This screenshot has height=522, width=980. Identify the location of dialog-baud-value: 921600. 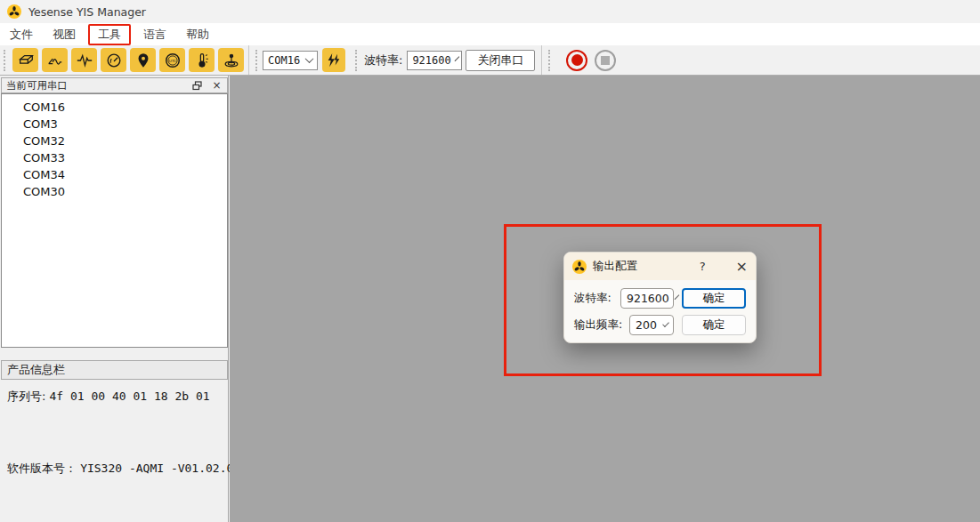
(648, 299).